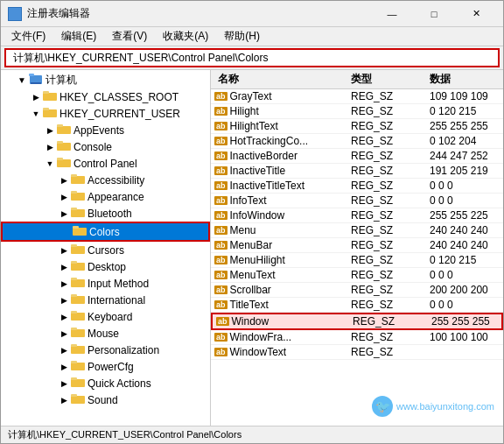 Image resolution: width=504 pixels, height=444 pixels. Describe the element at coordinates (93, 147) in the screenshot. I see `console-label: Console` at that location.